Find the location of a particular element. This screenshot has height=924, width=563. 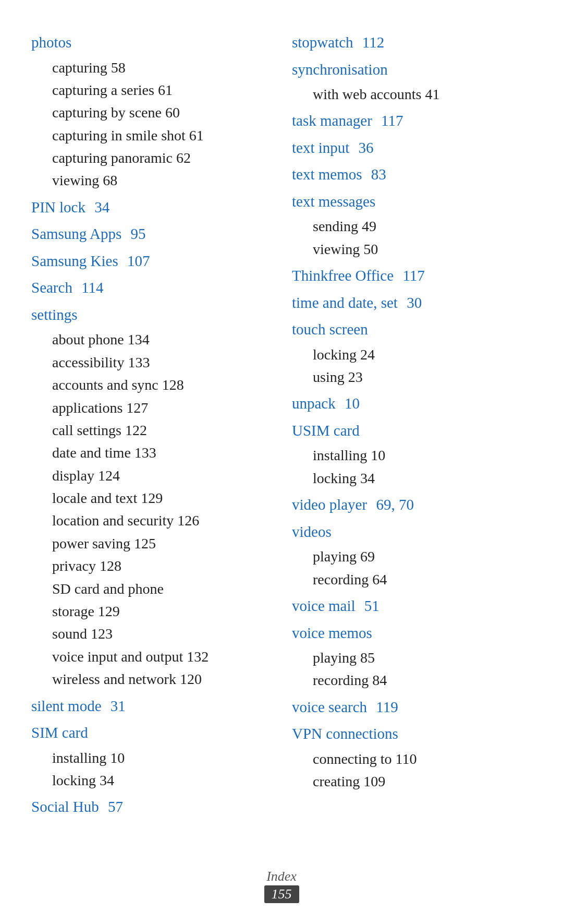

index-entry-group: Thinkfree Office 117 is located at coordinates (412, 276).